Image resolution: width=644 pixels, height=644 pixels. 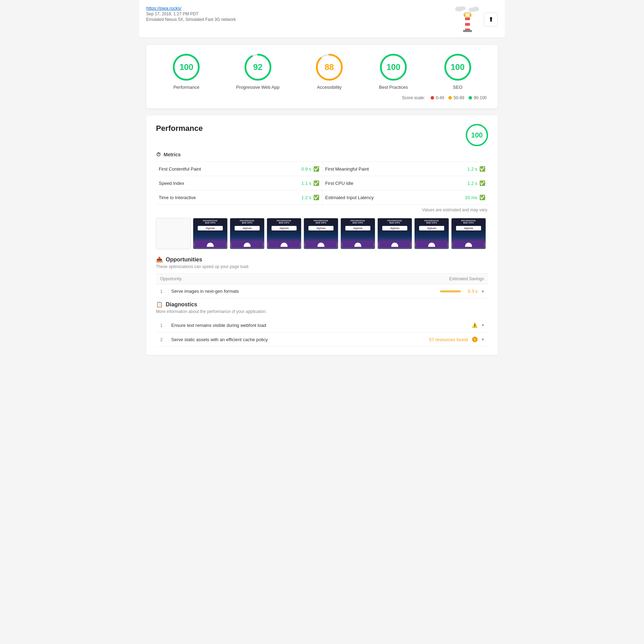 What do you see at coordinates (322, 340) in the screenshot?
I see `diagnostic-row: 2 Serve static assets with an efficient …` at bounding box center [322, 340].